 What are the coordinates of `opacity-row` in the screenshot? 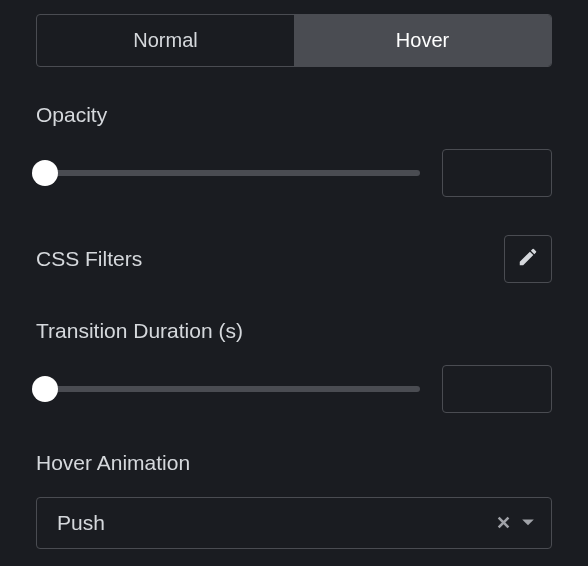 It's located at (294, 173).